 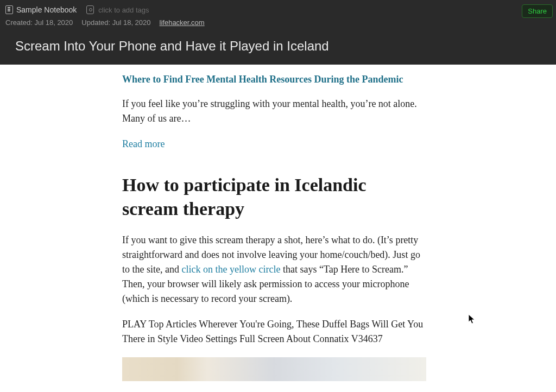 I want to click on body-paragraph-1: If you want to give this scream therapy …, so click(x=274, y=269).